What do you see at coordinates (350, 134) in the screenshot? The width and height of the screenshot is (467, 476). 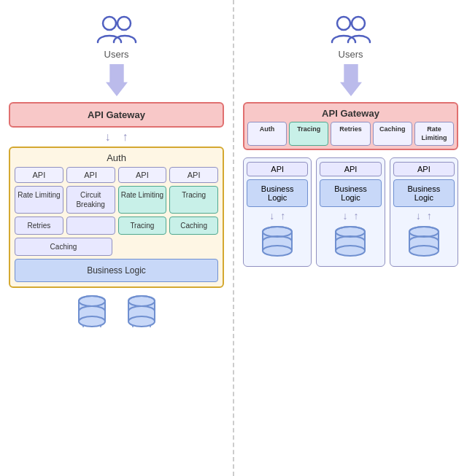 I see `gateway-features-row: Auth Tracing Retries Caching Rate Limiti…` at bounding box center [350, 134].